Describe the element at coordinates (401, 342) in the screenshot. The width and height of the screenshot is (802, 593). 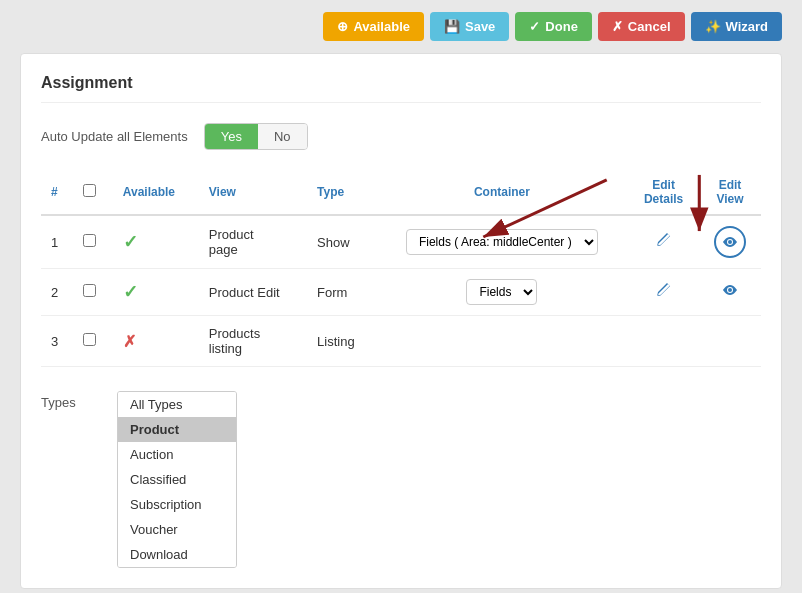
I see `table-row: 3 ✗ Productslisting Listing` at that location.